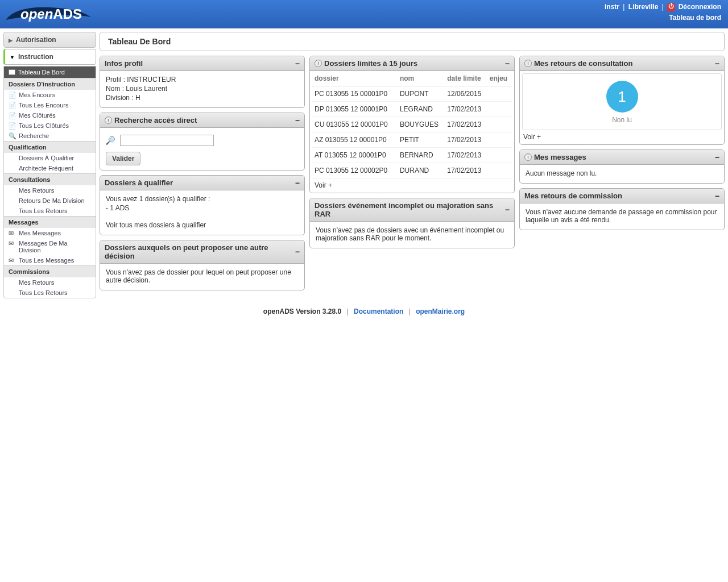 The height and width of the screenshot is (582, 728). What do you see at coordinates (622, 100) in the screenshot?
I see `widget-retours-consultation: iMes retours de consultation− 1 Non lu V…` at bounding box center [622, 100].